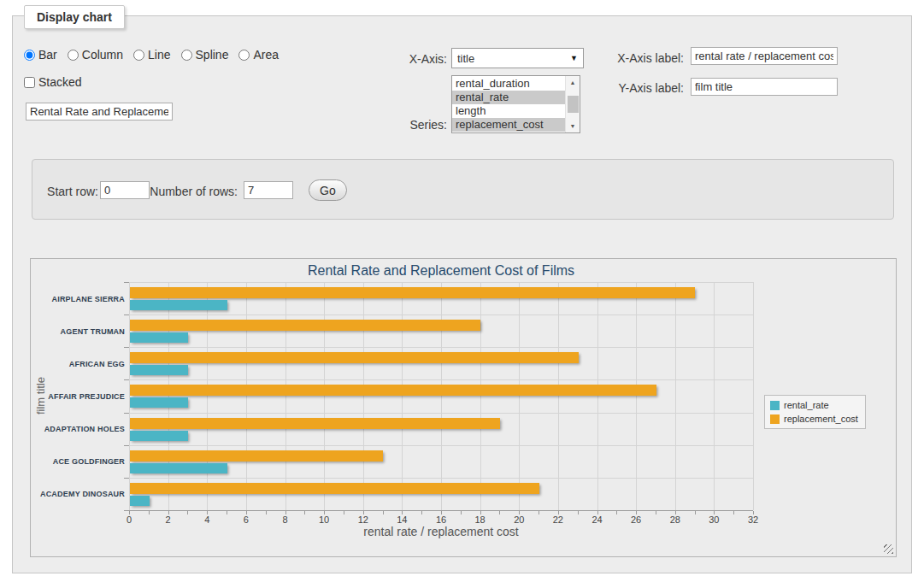  I want to click on series-multiselect: rental_durationrental_ratelengthreplacem…, so click(516, 104).